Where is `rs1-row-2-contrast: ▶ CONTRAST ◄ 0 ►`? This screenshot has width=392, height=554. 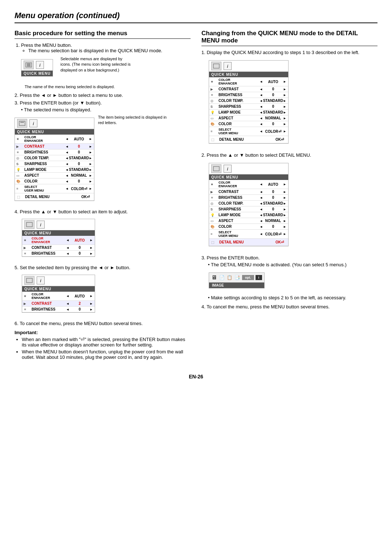 rs1-row-2-contrast: ▶ CONTRAST ◄ 0 ► is located at coordinates (249, 89).